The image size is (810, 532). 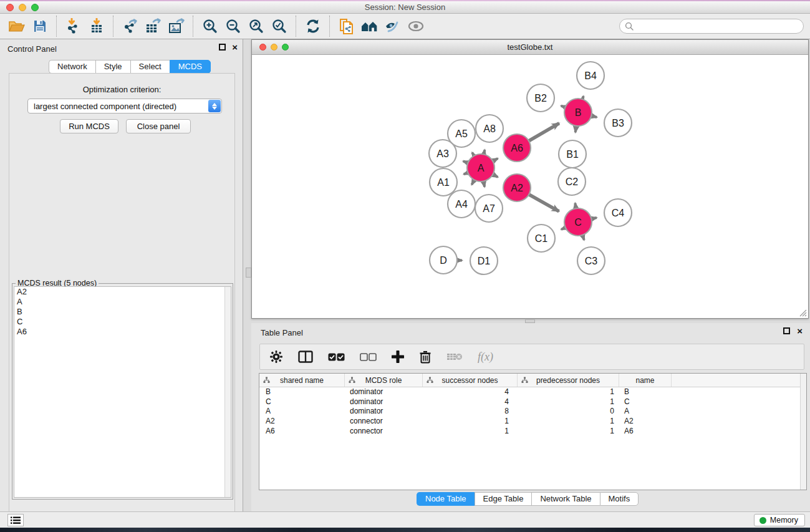 I want to click on tab-edge-table: Edge Table, so click(x=503, y=499).